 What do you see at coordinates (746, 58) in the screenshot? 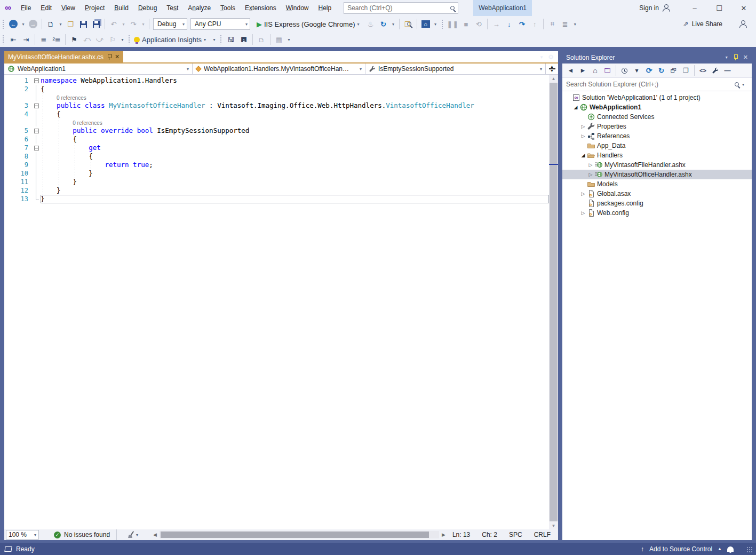
I see `close-panel-icon: ✕` at bounding box center [746, 58].